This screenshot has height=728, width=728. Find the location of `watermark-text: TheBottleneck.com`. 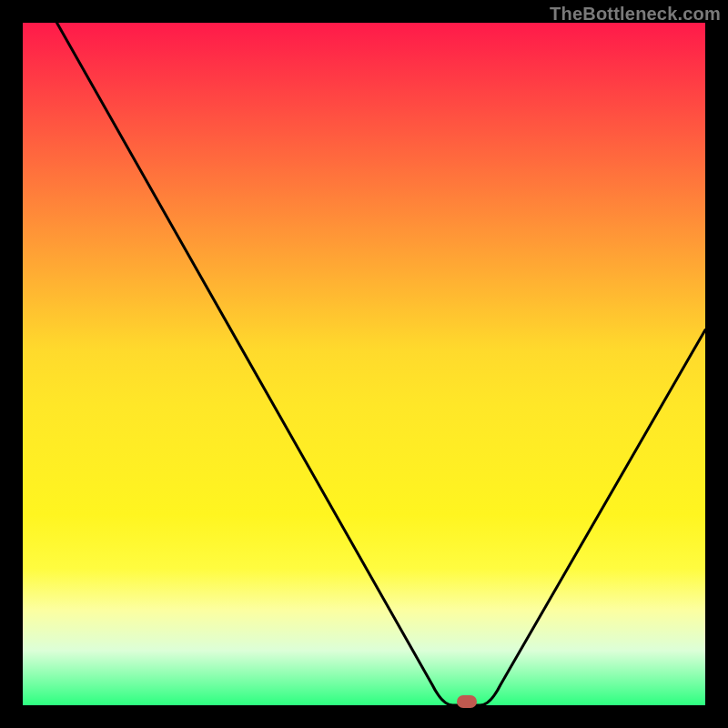

watermark-text: TheBottleneck.com is located at coordinates (635, 15).